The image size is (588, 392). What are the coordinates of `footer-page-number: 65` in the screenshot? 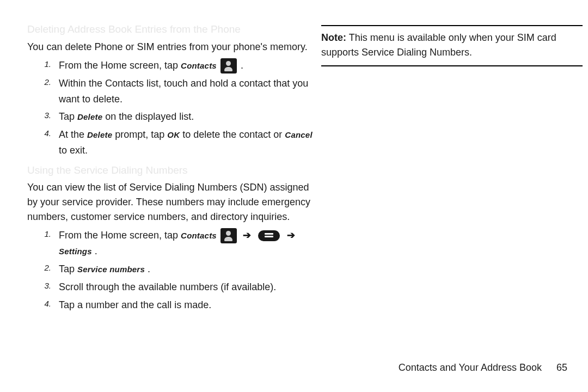 It's located at (562, 367).